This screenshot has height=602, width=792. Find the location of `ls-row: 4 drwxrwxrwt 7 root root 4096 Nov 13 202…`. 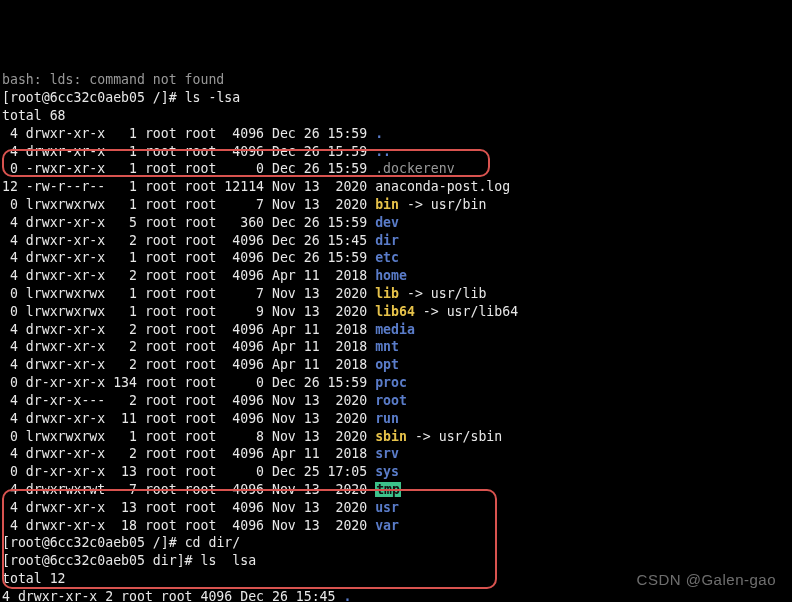

ls-row: 4 drwxrwxrwt 7 root root 4096 Nov 13 202… is located at coordinates (396, 490).